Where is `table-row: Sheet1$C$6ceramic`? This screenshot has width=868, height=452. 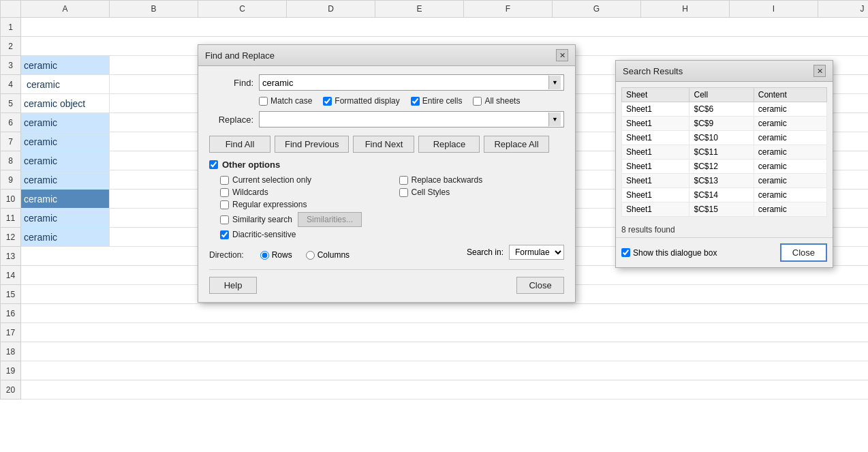 table-row: Sheet1$C$6ceramic is located at coordinates (725, 109).